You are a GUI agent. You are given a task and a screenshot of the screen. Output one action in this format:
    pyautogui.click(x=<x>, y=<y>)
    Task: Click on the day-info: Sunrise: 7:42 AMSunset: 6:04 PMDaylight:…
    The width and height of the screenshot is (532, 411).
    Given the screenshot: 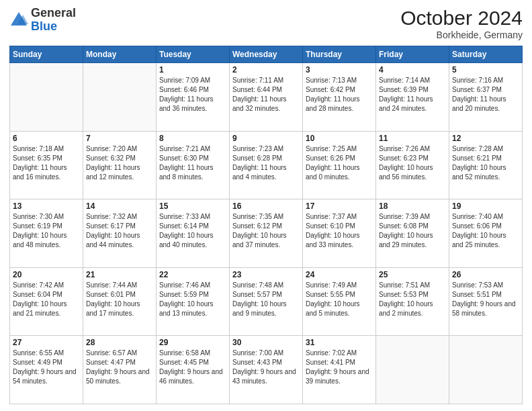 What is the action you would take?
    pyautogui.click(x=46, y=300)
    